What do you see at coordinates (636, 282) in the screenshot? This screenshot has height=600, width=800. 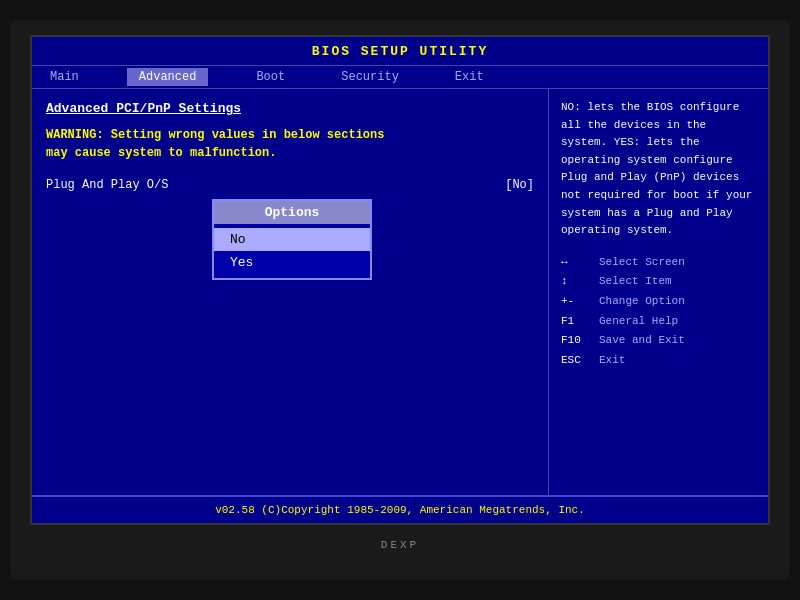 I see `key-action-item: Select Item` at bounding box center [636, 282].